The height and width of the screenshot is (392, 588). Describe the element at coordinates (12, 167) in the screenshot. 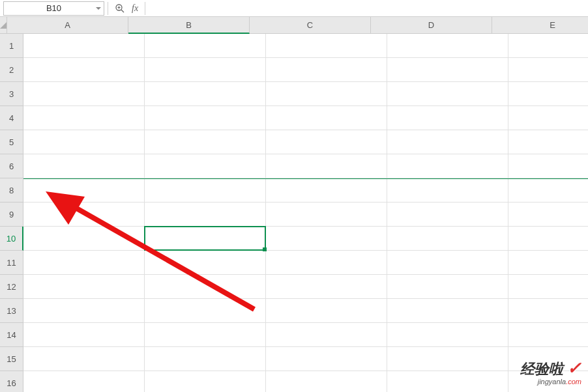

I see `row-header: 6` at that location.